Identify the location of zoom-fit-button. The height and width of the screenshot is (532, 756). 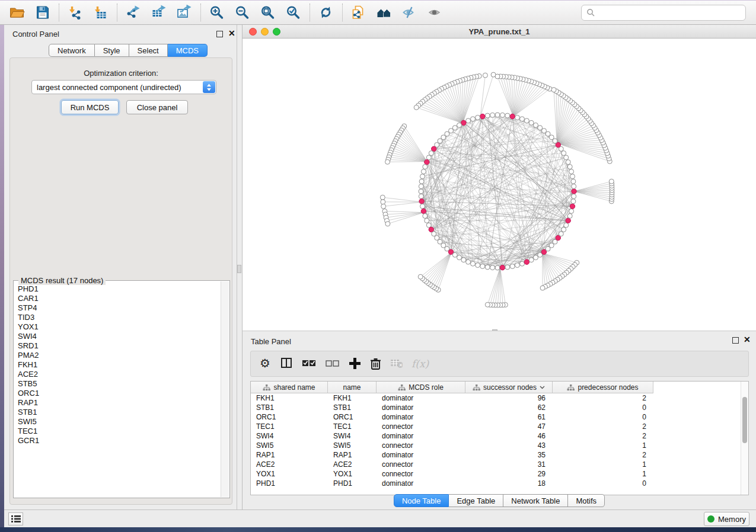
(267, 12).